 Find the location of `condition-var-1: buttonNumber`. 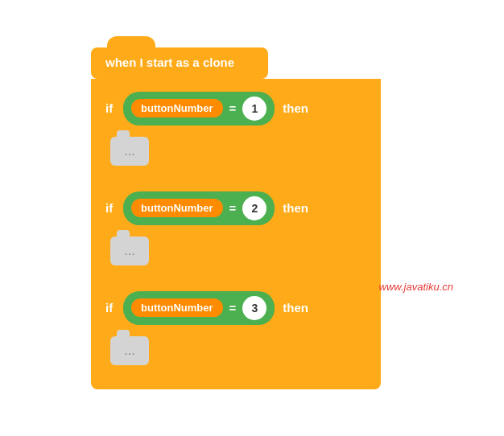

condition-var-1: buttonNumber is located at coordinates (177, 108).